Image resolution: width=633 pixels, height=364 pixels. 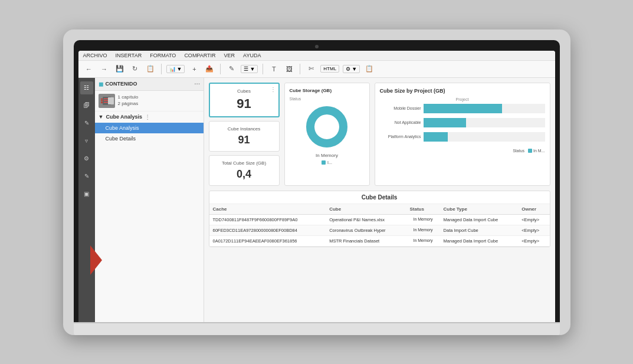 What do you see at coordinates (533, 209) in the screenshot?
I see `col-owner: Owner` at bounding box center [533, 209].